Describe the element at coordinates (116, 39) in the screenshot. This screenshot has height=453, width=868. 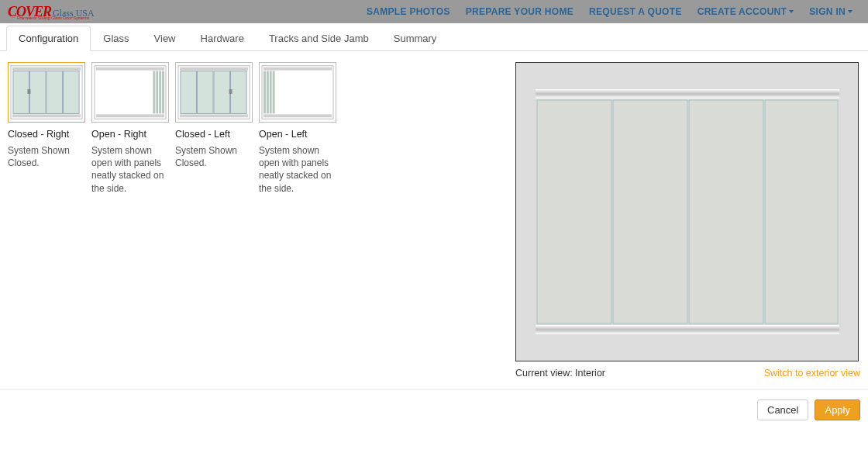
I see `tab-glass: Glass` at that location.